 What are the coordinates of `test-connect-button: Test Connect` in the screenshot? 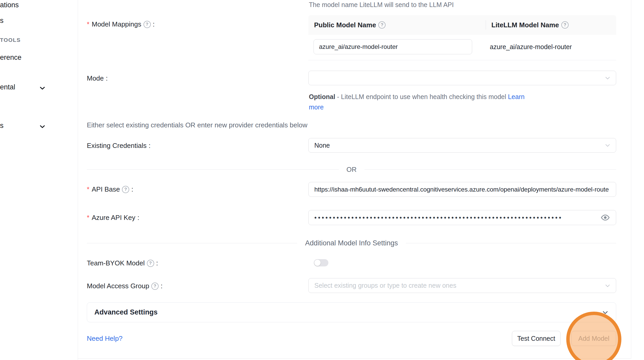 It's located at (536, 338).